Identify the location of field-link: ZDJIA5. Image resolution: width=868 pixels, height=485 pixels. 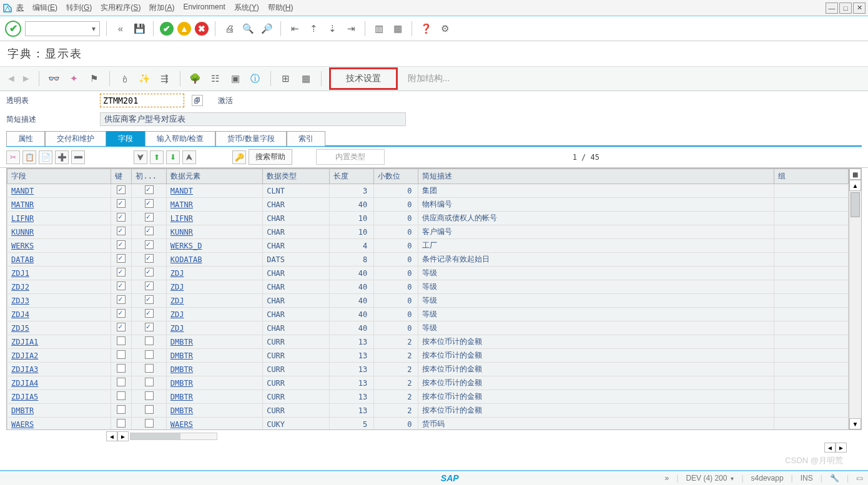
(25, 397).